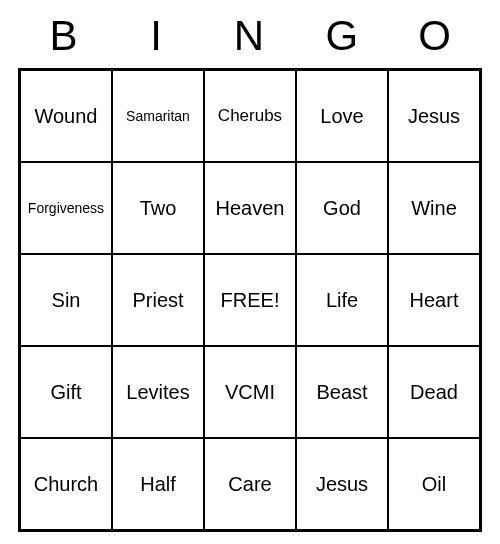  Describe the element at coordinates (250, 36) in the screenshot. I see `header-letter-n: N` at that location.